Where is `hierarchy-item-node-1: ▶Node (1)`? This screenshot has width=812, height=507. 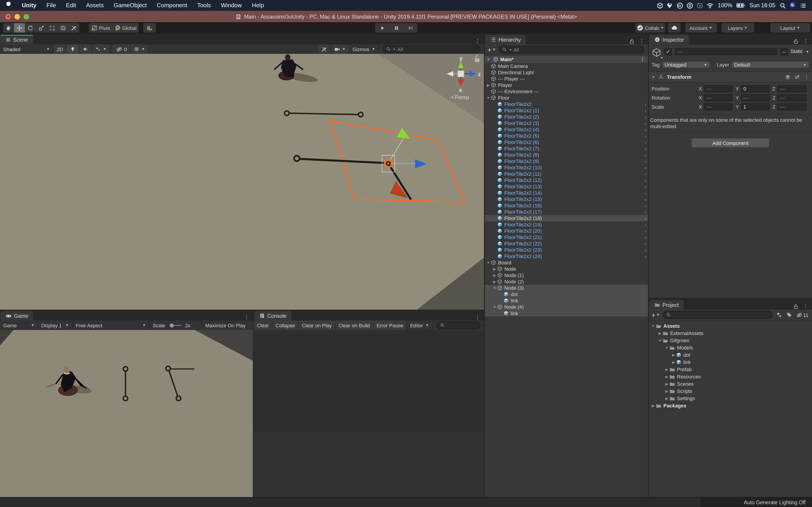
hierarchy-item-node-1: ▶Node (1) is located at coordinates (566, 275).